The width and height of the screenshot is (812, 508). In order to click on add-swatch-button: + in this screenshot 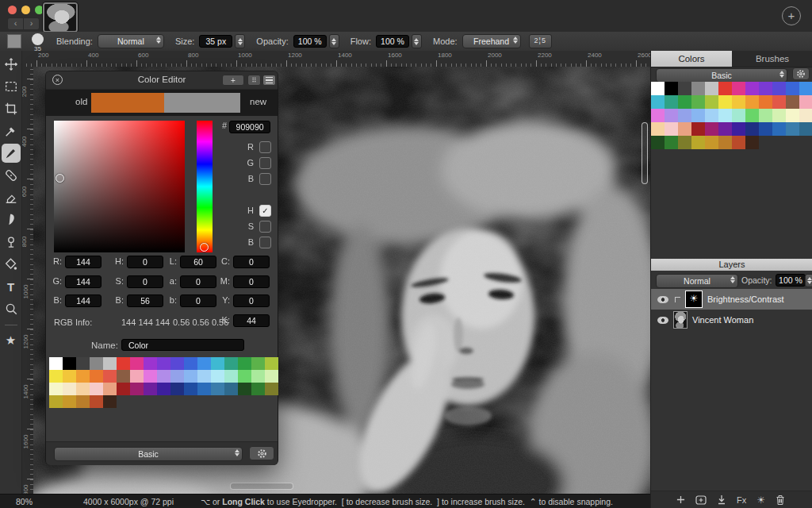, I will do `click(233, 80)`.